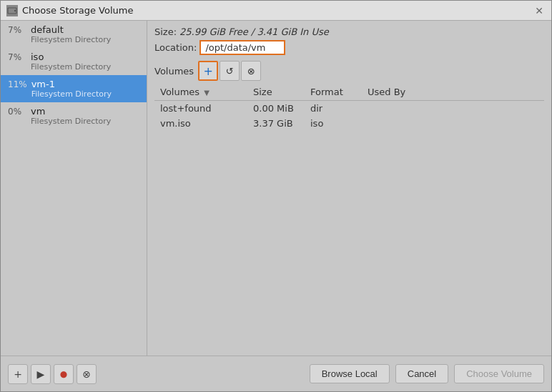  Describe the element at coordinates (539, 11) in the screenshot. I see `close-button: ✕` at that location.